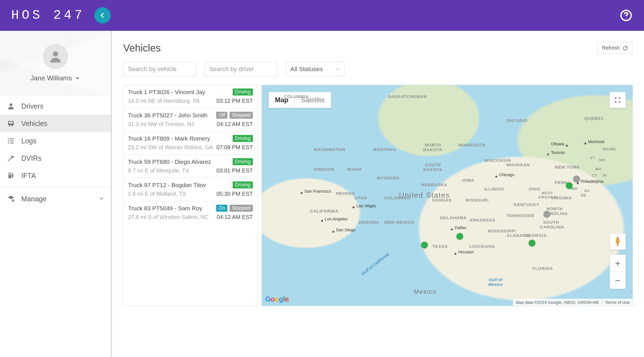 This screenshot has width=644, height=357. I want to click on vehicle-title: Truck 83 PT5049 - Sam Roy, so click(171, 208).